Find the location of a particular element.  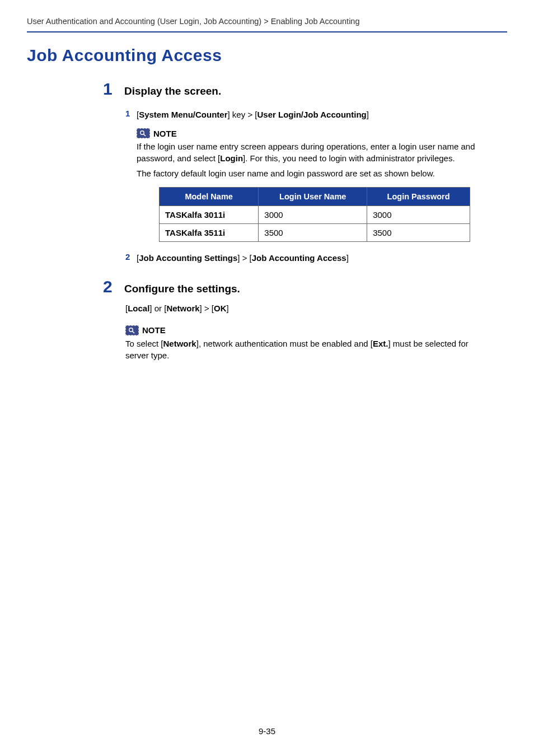

option-local: Local is located at coordinates (139, 308).